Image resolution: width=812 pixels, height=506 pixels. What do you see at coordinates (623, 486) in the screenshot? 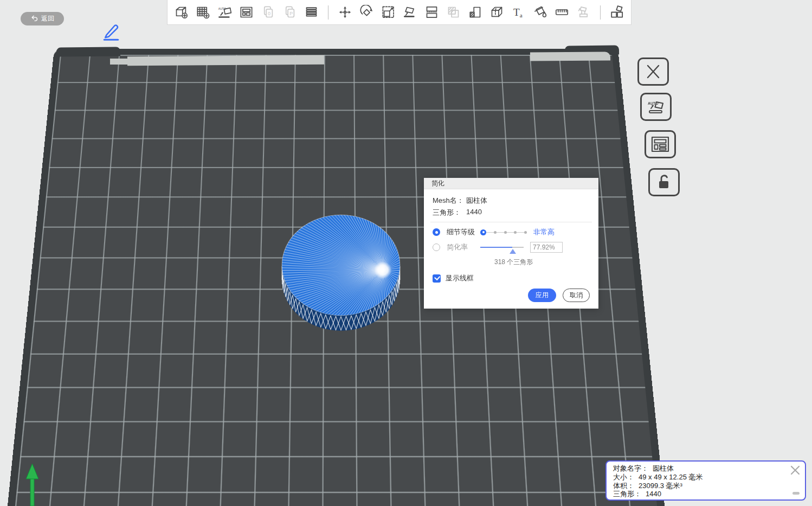
I see `volume-label: 体积：` at bounding box center [623, 486].